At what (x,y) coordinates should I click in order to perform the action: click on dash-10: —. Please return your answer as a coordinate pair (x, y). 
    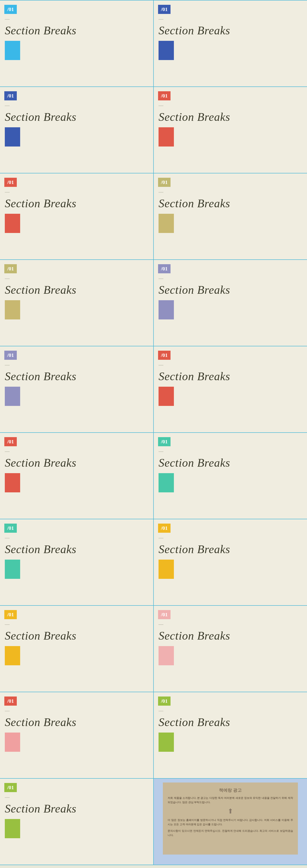
    Looking at the image, I should click on (233, 365).